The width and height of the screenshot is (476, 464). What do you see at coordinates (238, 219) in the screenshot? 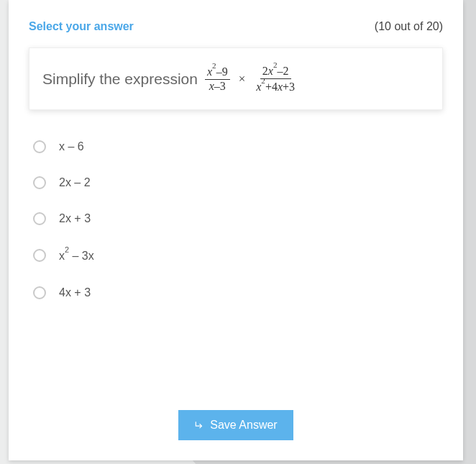
I see `option-3: 2x + 3` at bounding box center [238, 219].